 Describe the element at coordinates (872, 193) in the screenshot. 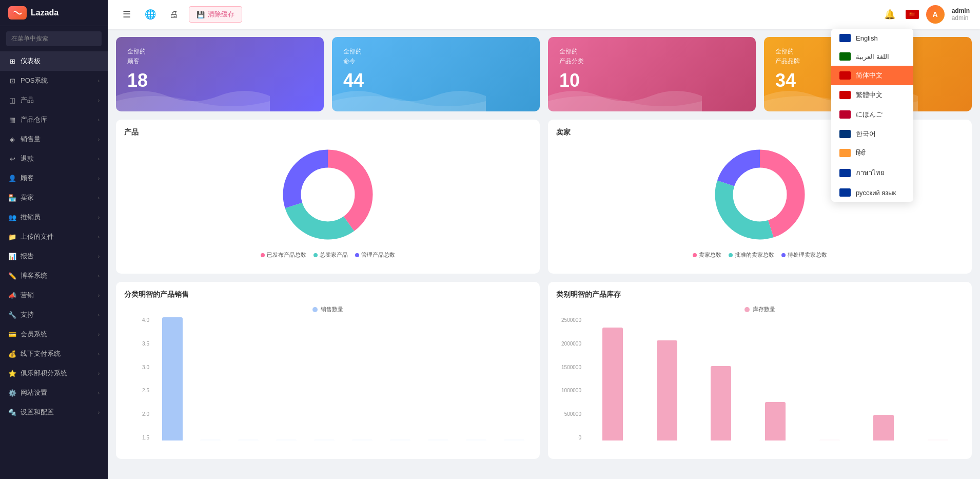

I see `lang-item-russian: русский язык` at that location.